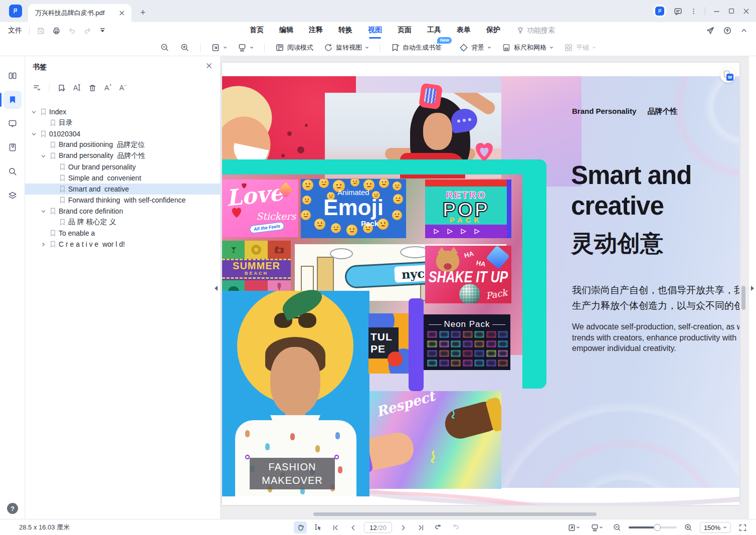 The image size is (756, 535). Describe the element at coordinates (710, 31) in the screenshot. I see `share-icon` at that location.